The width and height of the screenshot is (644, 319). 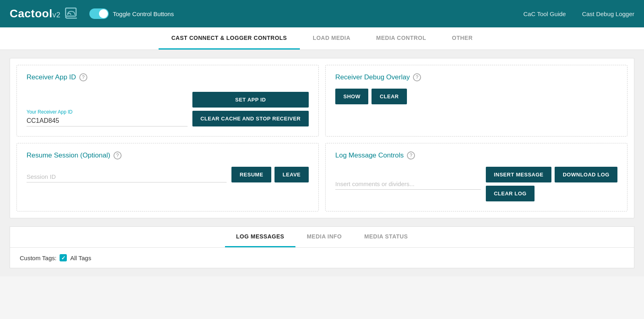 I want to click on receiver-debug-btn-group: SHOW CLEAR, so click(x=477, y=97).